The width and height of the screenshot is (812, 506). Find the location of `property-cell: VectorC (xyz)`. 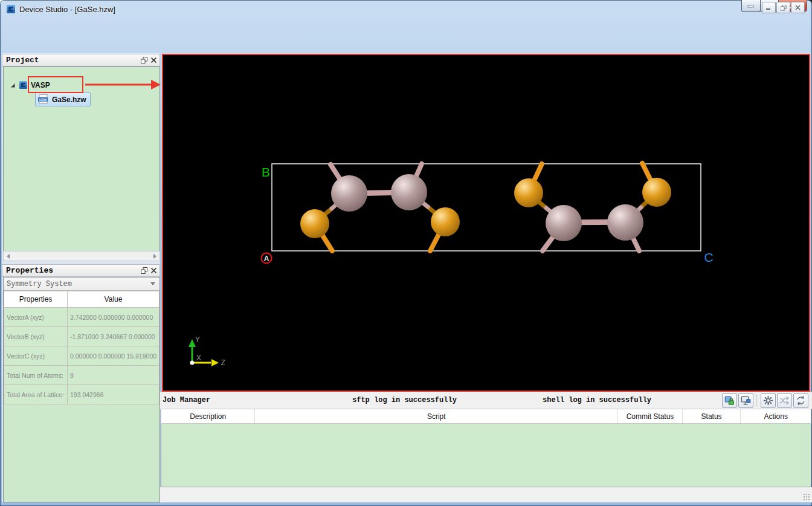

property-cell: VectorC (xyz) is located at coordinates (36, 356).